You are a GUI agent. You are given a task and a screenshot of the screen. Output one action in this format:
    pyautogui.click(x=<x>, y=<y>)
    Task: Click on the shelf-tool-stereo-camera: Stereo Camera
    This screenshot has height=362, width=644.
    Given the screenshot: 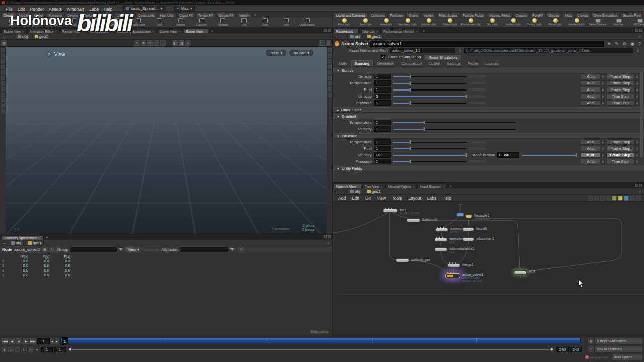 What is the action you would take?
    pyautogui.click(x=598, y=22)
    